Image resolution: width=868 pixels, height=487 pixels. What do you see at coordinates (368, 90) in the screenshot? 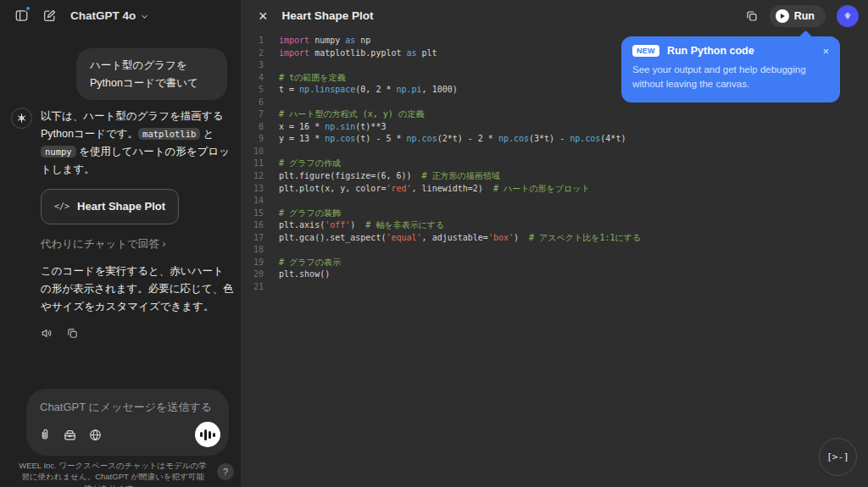
I see `line-content: t = np.linspace(0, 2 * np.pi, 1000)` at bounding box center [368, 90].